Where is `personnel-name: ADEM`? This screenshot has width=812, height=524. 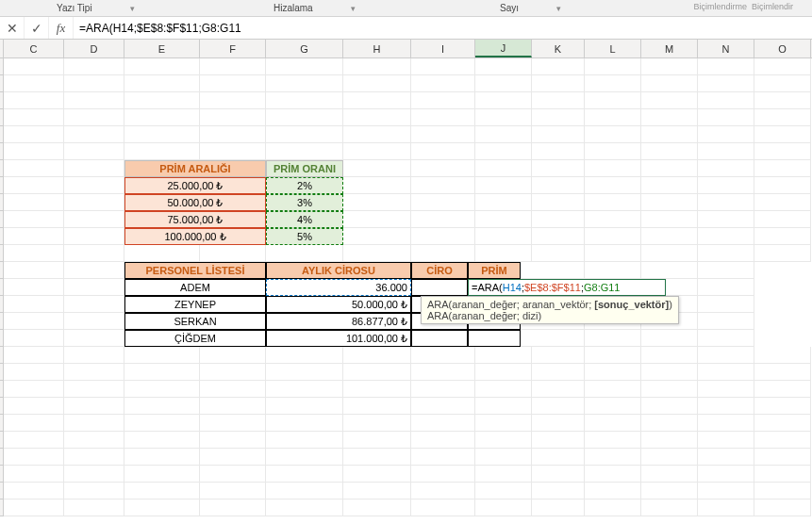 personnel-name: ADEM is located at coordinates (195, 287).